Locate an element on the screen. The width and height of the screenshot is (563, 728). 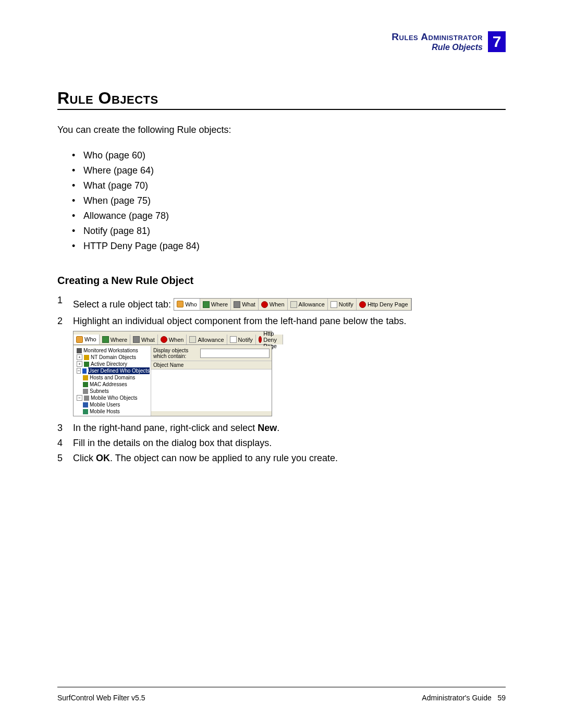
header-section: Rule Objects is located at coordinates (437, 47).